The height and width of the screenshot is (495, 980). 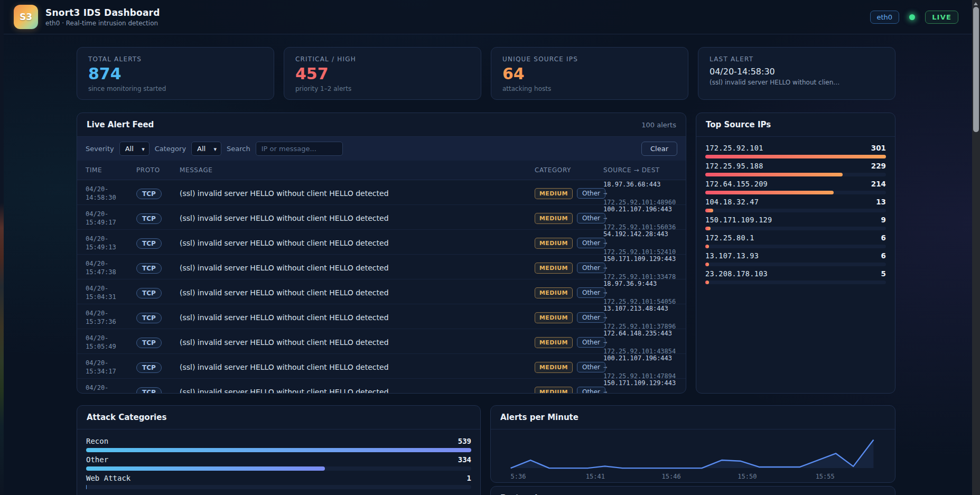 I want to click on source-ip-count: 9, so click(x=883, y=220).